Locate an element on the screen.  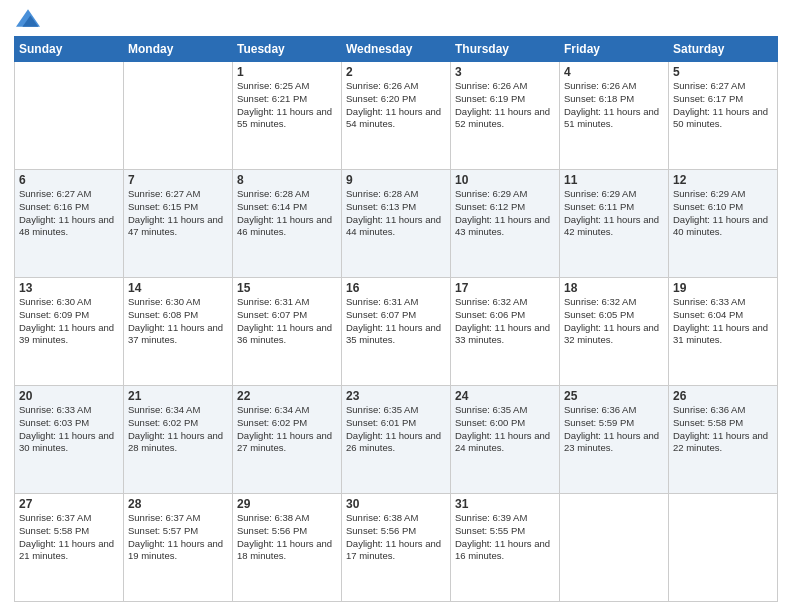
calendar-cell: 31Sunrise: 6:39 AM Sunset: 5:55 PM Dayli… is located at coordinates (506, 548).